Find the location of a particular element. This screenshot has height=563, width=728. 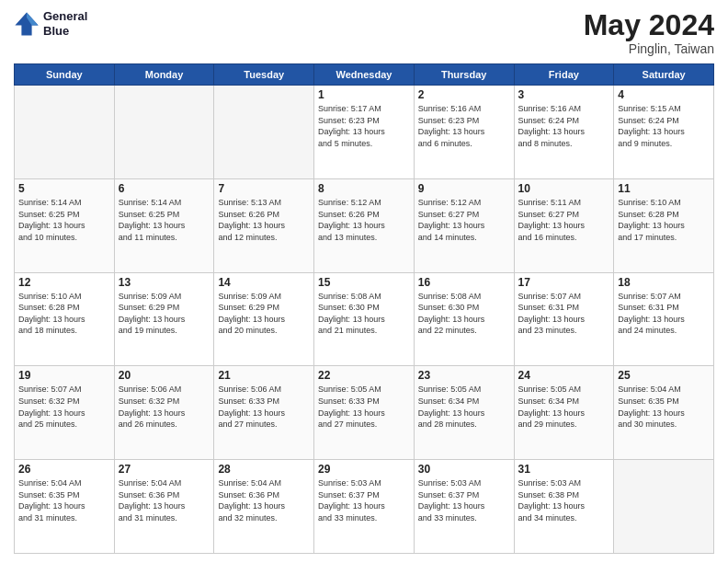

day-number: 11 is located at coordinates (664, 189).